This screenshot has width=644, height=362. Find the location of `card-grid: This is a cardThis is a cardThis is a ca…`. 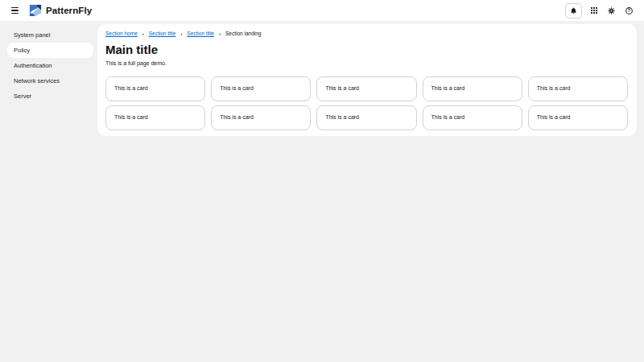

card-grid: This is a cardThis is a cardThis is a ca… is located at coordinates (367, 103).